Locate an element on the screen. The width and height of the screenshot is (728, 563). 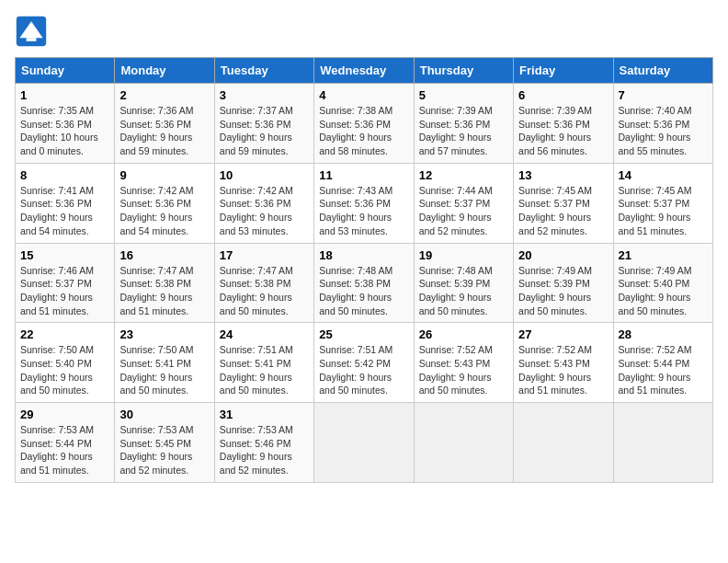
day-detail: Sunrise: 7:53 AM Sunset: 5:46 PM Dayligh… is located at coordinates (265, 451).